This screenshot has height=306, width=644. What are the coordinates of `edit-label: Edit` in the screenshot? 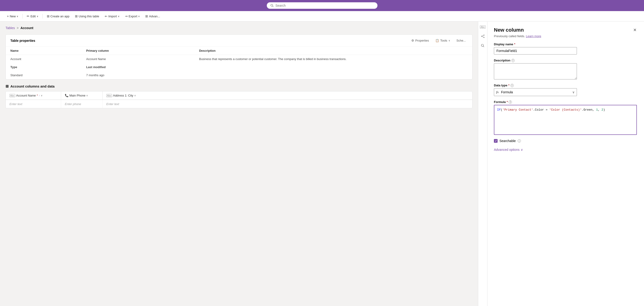 It's located at (33, 16).